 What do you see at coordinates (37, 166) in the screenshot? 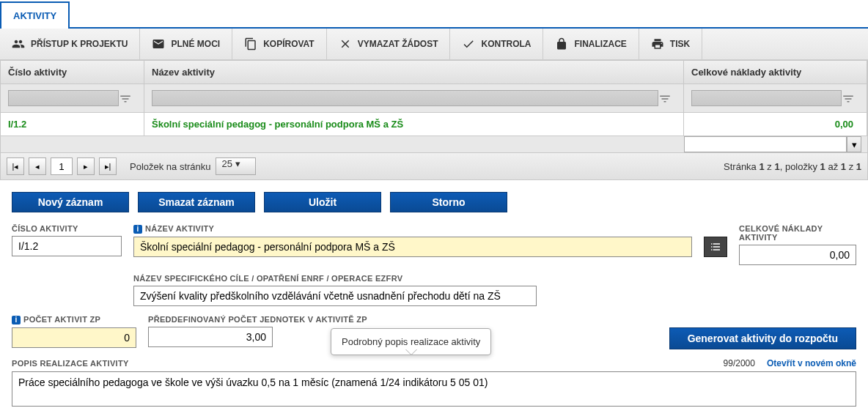
I see `pager-prev: ◂` at bounding box center [37, 166].